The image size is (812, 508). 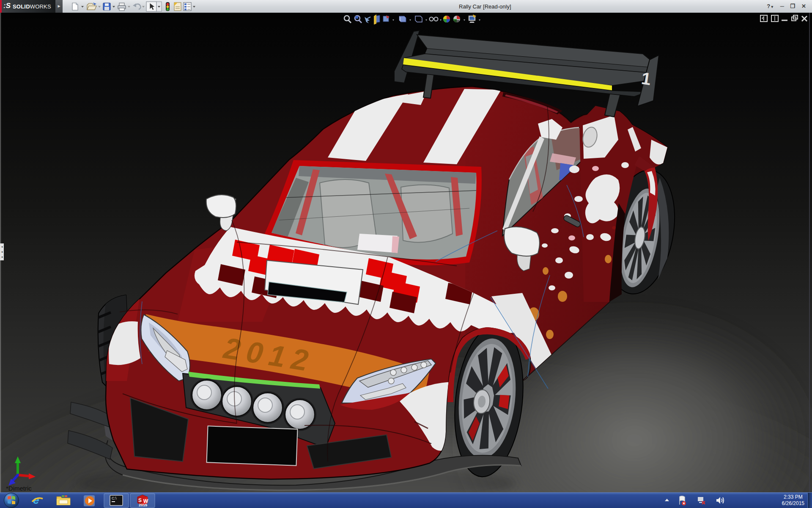 What do you see at coordinates (114, 498) in the screenshot?
I see `svg-text: C:\` at bounding box center [114, 498].